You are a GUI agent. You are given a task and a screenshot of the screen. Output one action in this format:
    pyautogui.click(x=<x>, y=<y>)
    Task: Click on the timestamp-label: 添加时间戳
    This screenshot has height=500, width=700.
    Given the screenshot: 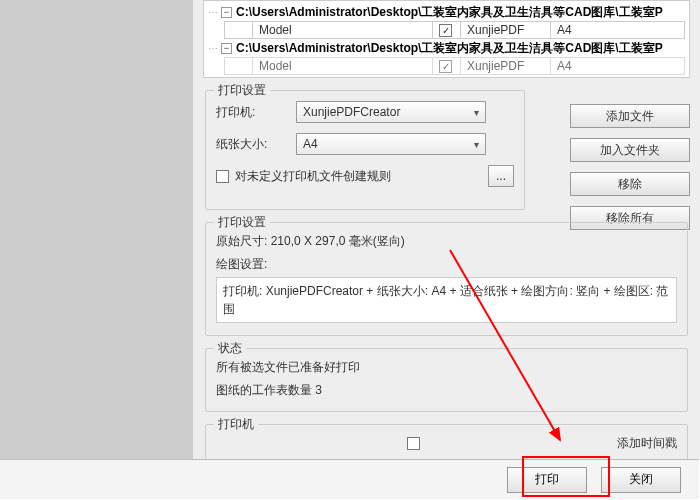 What is the action you would take?
    pyautogui.click(x=647, y=444)
    